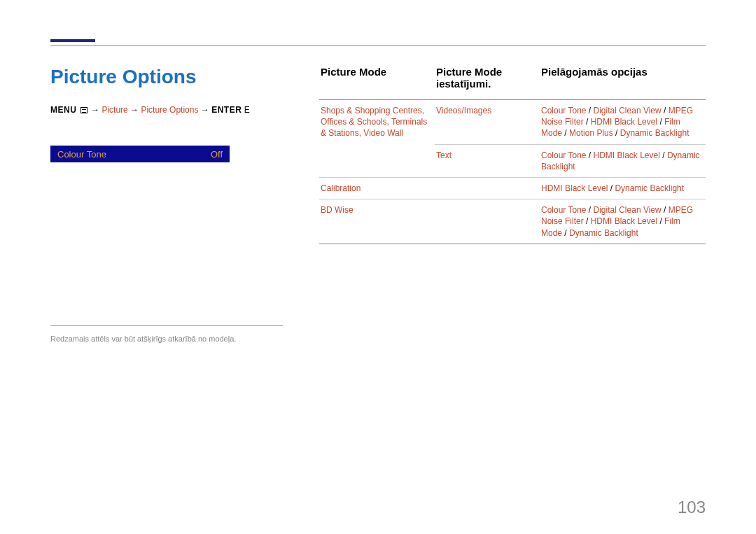  Describe the element at coordinates (623, 83) in the screenshot. I see `table-header-adjustable-options: Pielāgojamās opcijas` at that location.